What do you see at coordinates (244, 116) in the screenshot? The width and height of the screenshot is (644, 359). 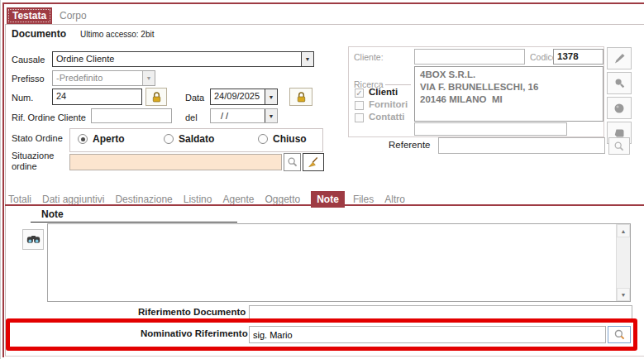 I see `del-input: / / ▼` at bounding box center [244, 116].